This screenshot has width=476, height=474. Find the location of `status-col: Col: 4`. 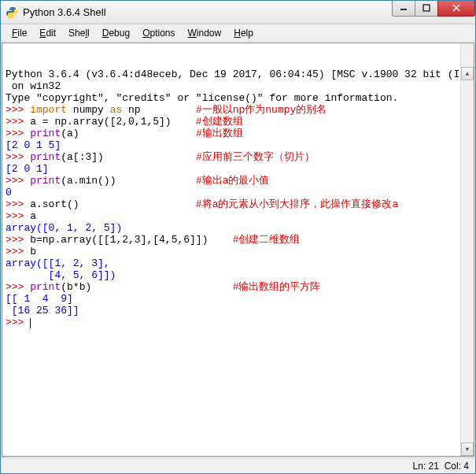

status-col: Col: 4 is located at coordinates (456, 466).